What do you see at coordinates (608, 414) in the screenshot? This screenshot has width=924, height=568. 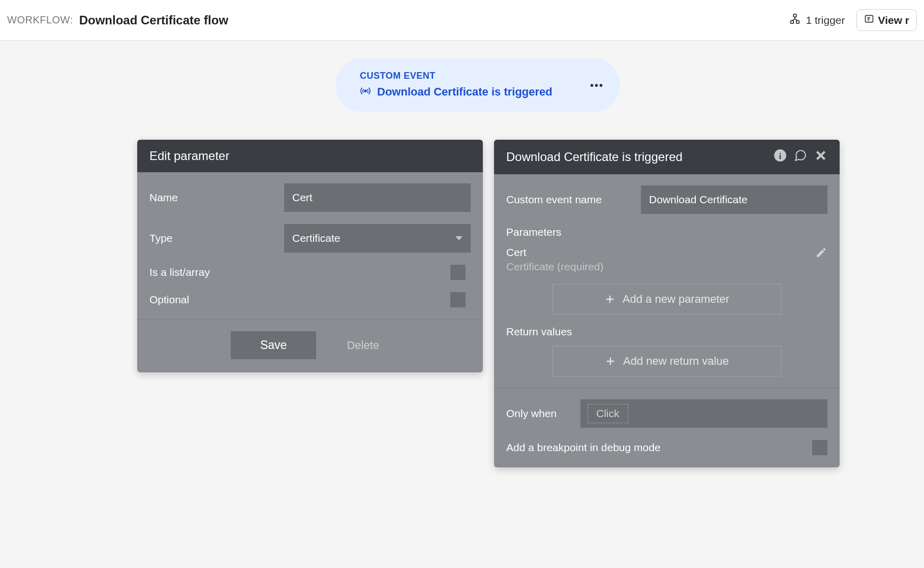 I see `only-when-chip: Click` at bounding box center [608, 414].